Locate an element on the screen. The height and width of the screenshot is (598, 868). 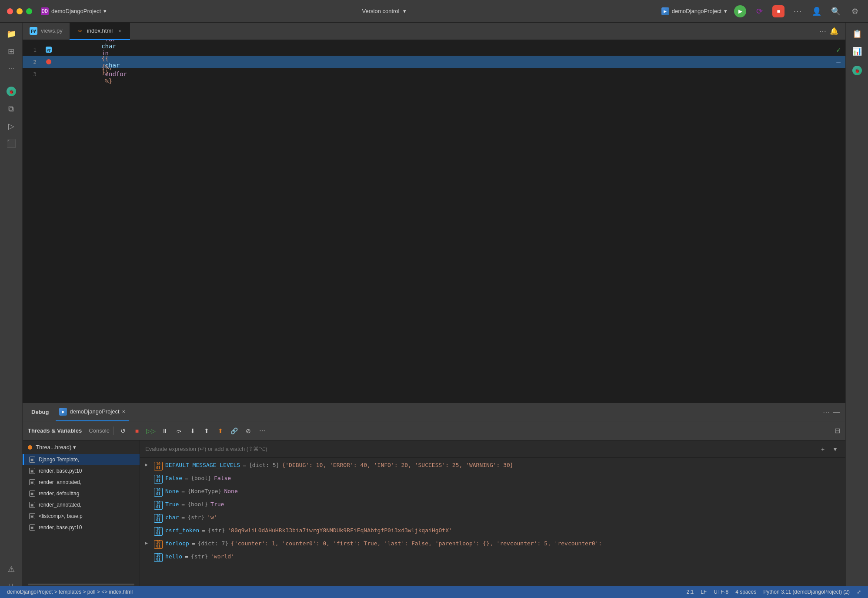
frame-item-4: ▣ render_annotated, is located at coordinates (81, 505).